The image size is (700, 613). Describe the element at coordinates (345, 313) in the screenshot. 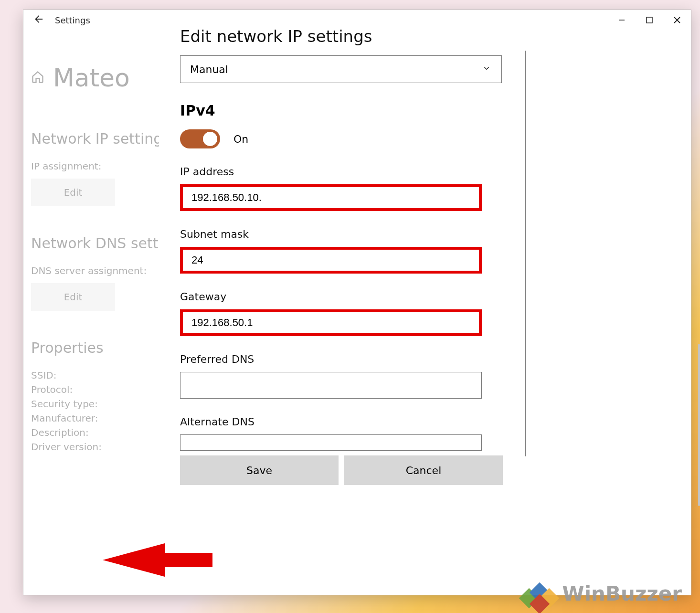

I see `gateway-field-block: Gateway` at that location.